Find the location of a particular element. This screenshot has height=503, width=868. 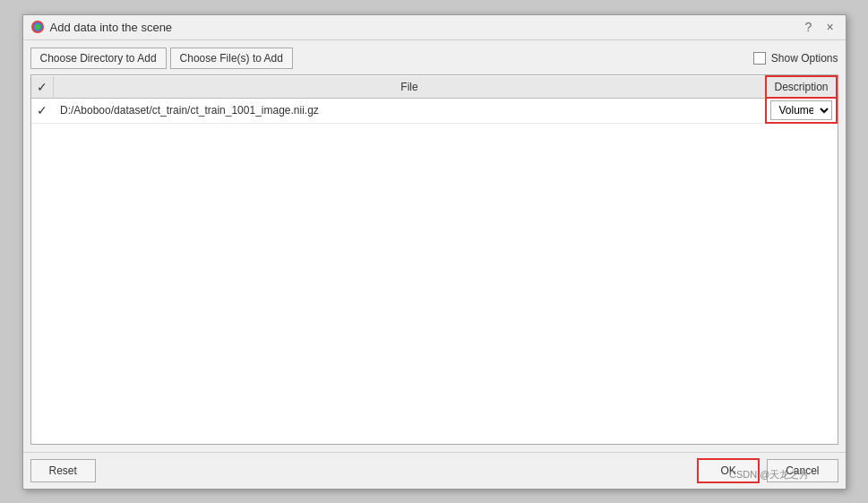

reset-button: Reset is located at coordinates (63, 471).